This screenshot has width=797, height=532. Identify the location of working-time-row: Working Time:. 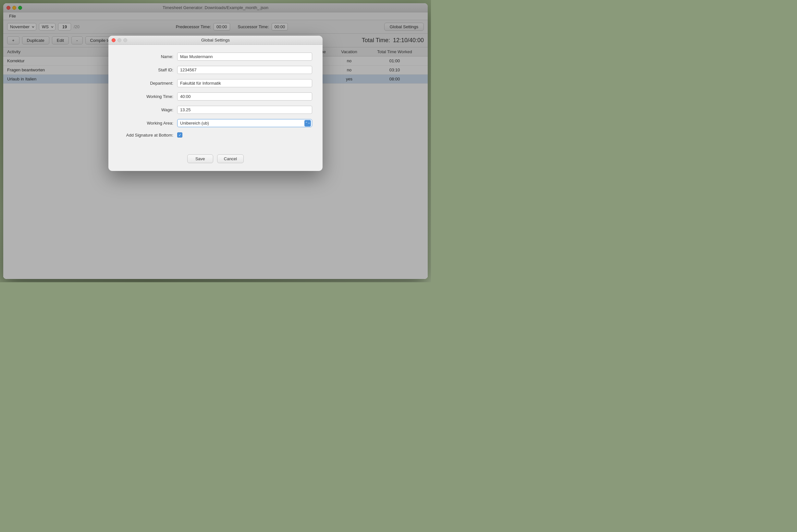
(216, 96).